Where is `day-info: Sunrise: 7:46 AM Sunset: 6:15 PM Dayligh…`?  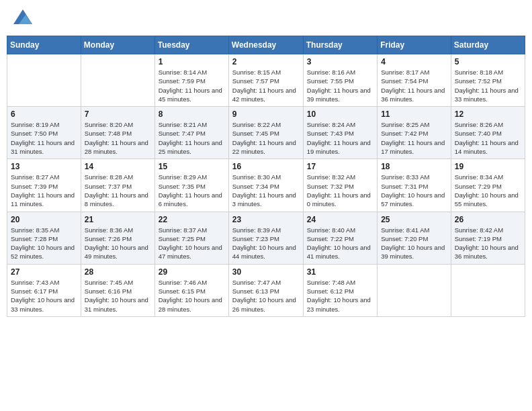
day-info: Sunrise: 7:46 AM Sunset: 6:15 PM Dayligh… is located at coordinates (192, 295).